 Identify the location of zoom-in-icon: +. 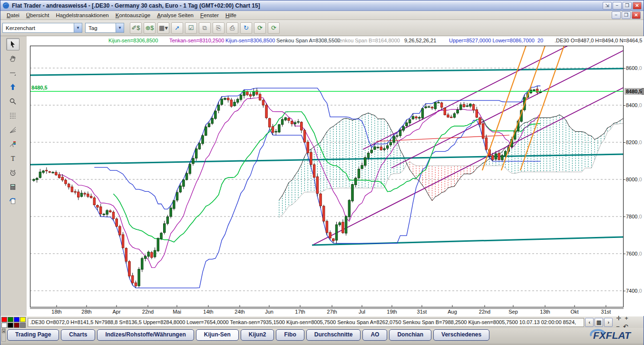
(626, 318).